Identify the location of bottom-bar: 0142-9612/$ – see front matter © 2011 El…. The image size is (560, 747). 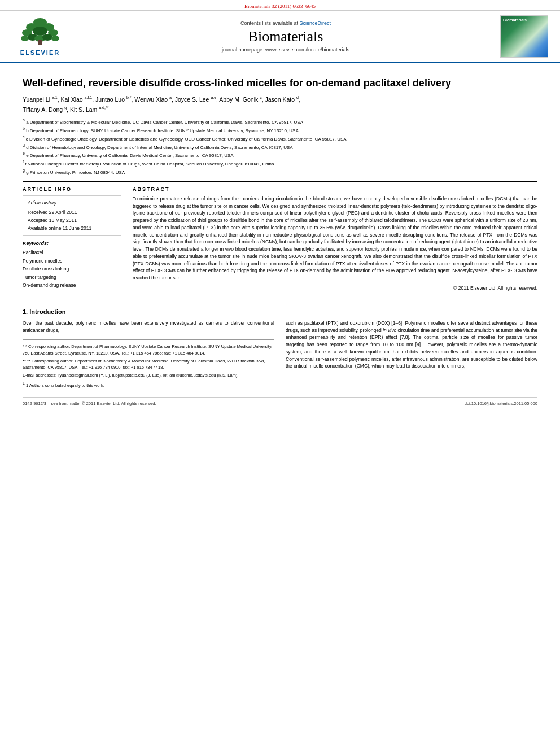
(280, 402).